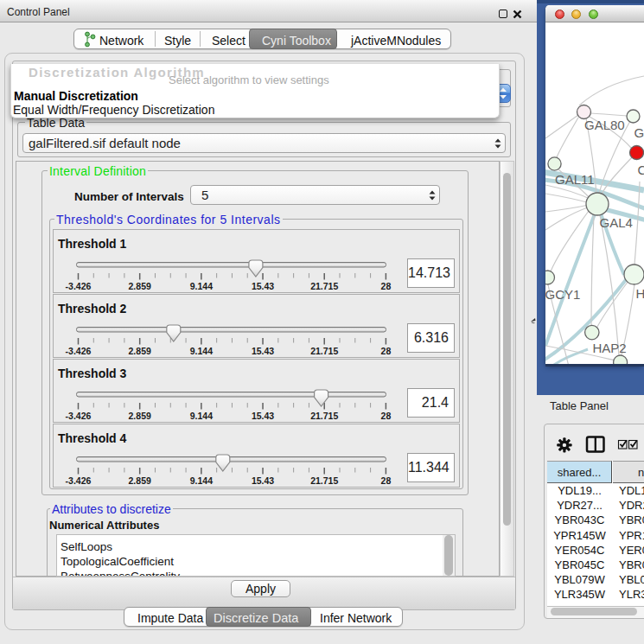 The image size is (644, 644). What do you see at coordinates (640, 133) in the screenshot?
I see `svg-text: GA` at bounding box center [640, 133].